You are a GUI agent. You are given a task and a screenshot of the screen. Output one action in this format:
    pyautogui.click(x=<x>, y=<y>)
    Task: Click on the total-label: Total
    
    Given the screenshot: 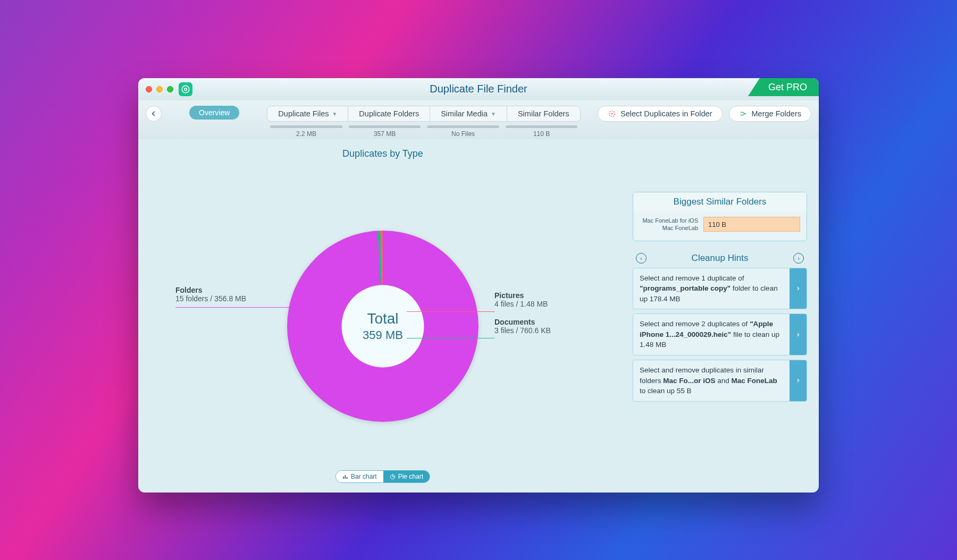 What is the action you would take?
    pyautogui.click(x=383, y=319)
    